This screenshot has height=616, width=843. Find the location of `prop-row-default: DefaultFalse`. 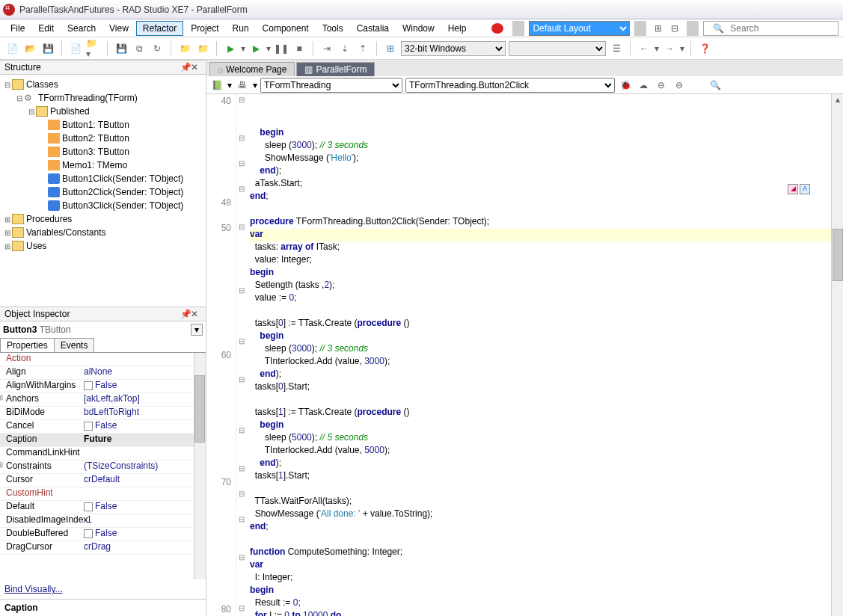

prop-row-default: DefaultFalse is located at coordinates (103, 508).